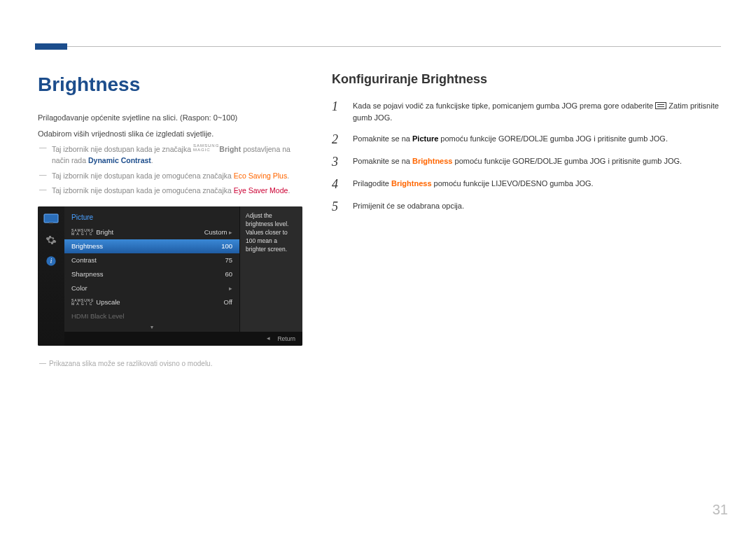  Describe the element at coordinates (52, 261) in the screenshot. I see `svg-text: i` at that location.